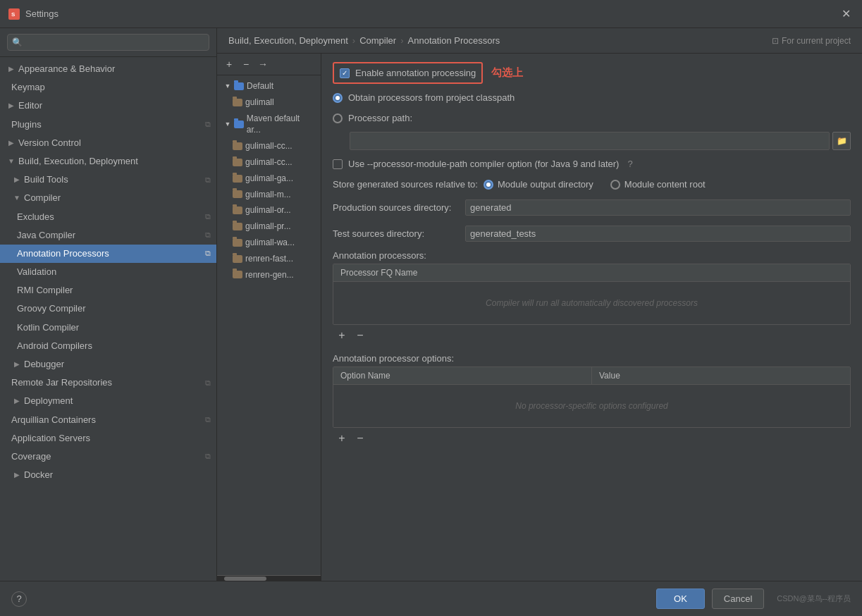 This screenshot has height=616, width=862. Describe the element at coordinates (28, 87) in the screenshot. I see `sidebar-item-label: Keymap` at that location.